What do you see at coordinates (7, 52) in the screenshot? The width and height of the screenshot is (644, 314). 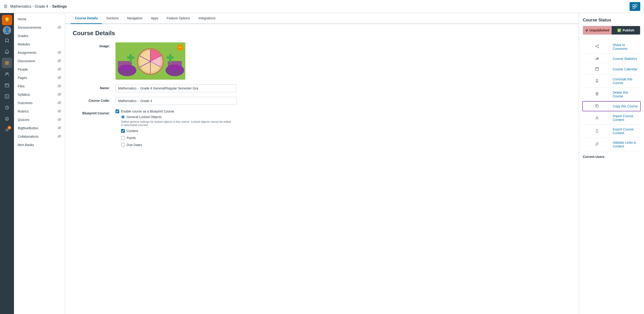 I see `nav-notifications` at bounding box center [7, 52].